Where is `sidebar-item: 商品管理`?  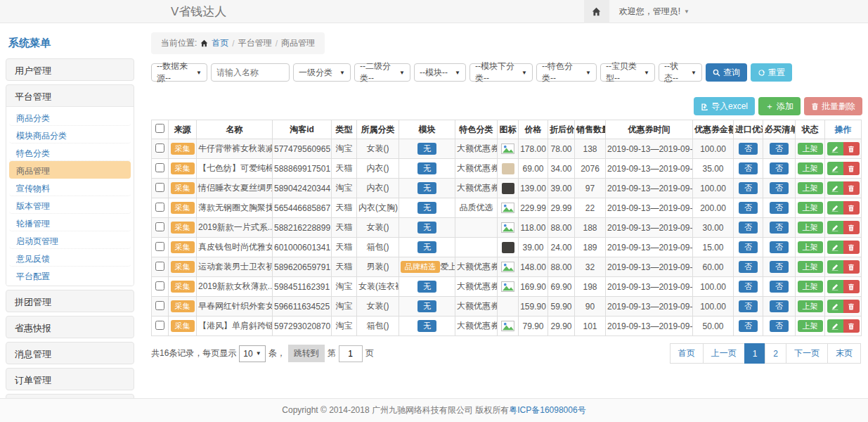
sidebar-item: 商品管理 is located at coordinates (70, 170).